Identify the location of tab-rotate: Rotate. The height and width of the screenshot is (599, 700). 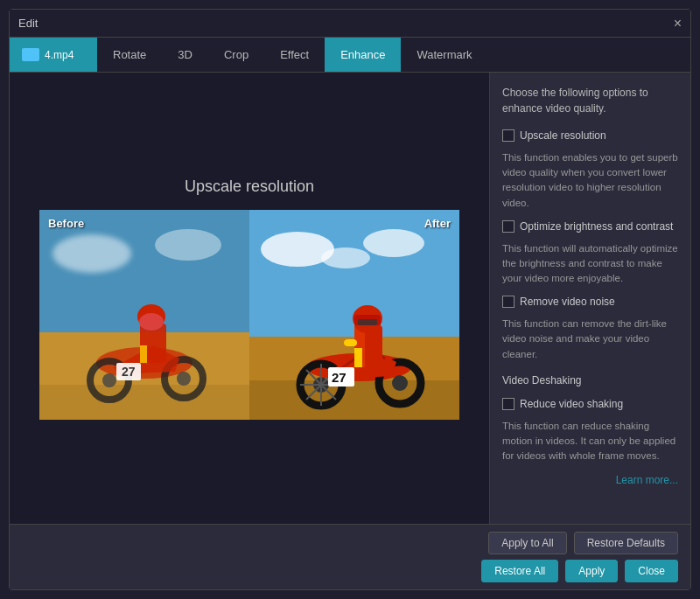
(130, 54).